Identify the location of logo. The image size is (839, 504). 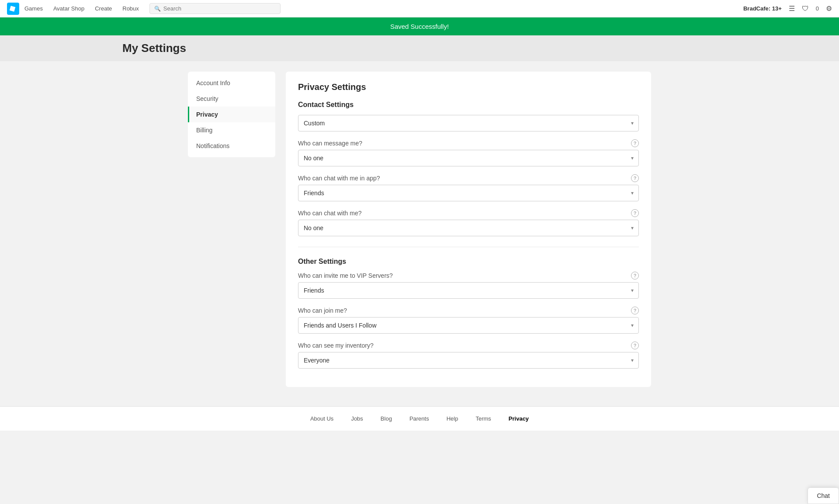
(13, 9).